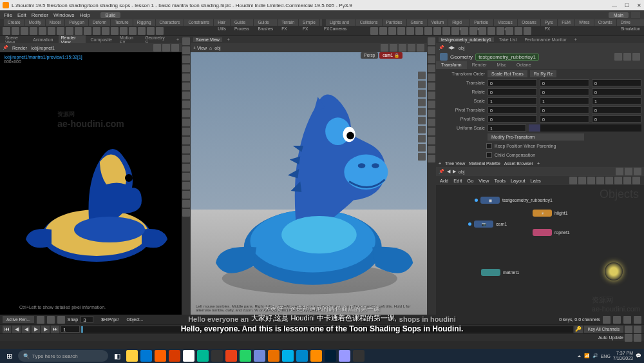 This screenshot has width=644, height=363. I want to click on task-view-icon: ◧, so click(117, 356).